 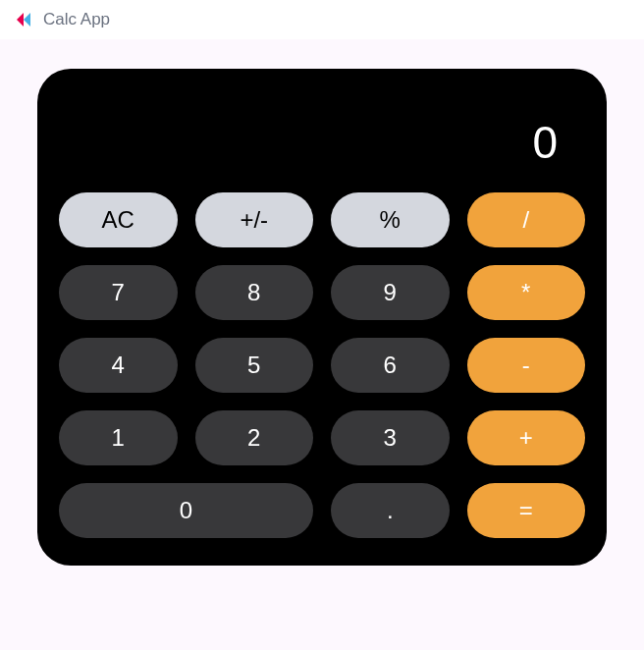 What do you see at coordinates (391, 511) in the screenshot?
I see `decimal-button: .` at bounding box center [391, 511].